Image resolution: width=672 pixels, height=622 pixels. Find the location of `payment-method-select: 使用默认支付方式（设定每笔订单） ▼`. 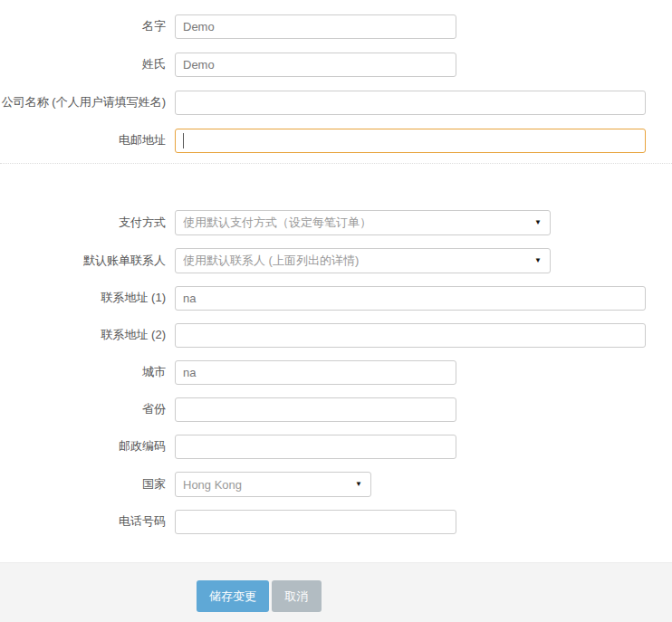

payment-method-select: 使用默认支付方式（设定每笔订单） ▼ is located at coordinates (362, 223).